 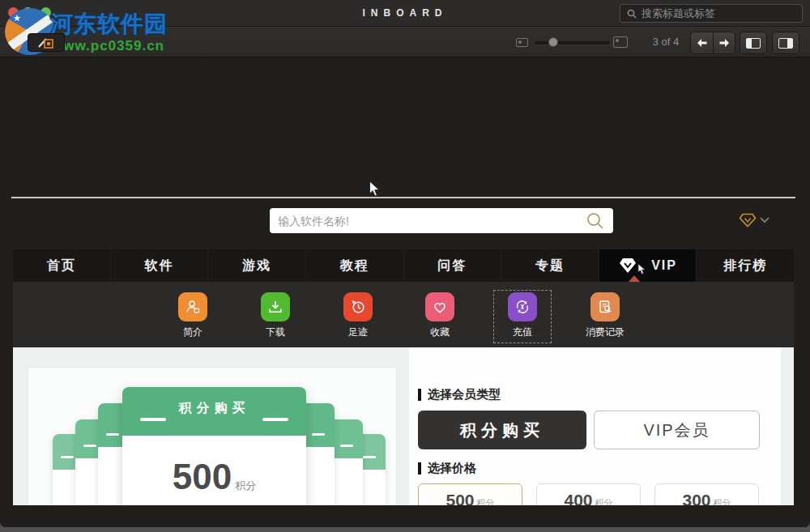 What do you see at coordinates (355, 266) in the screenshot?
I see `nav-tab-label: 教程` at bounding box center [355, 266].